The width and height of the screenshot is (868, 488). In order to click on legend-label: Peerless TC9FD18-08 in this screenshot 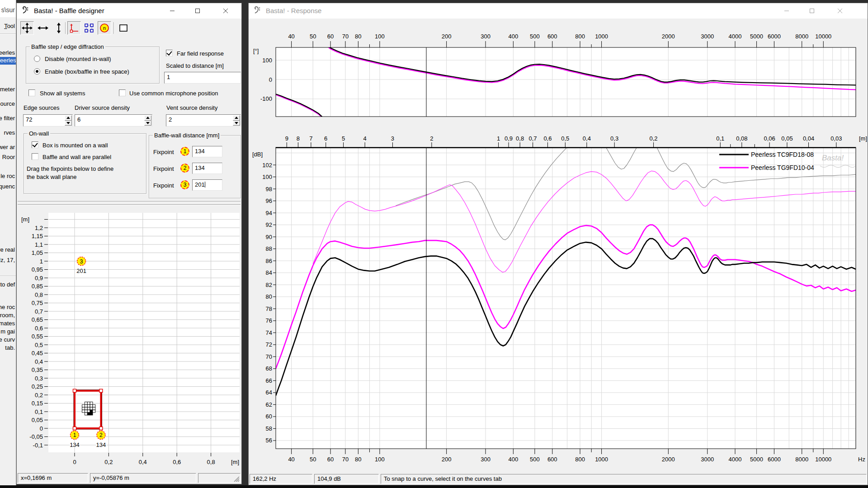, I will do `click(782, 155)`.